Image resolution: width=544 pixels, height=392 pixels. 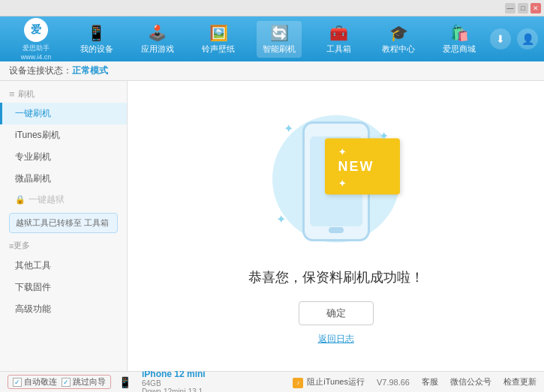 What do you see at coordinates (59, 382) in the screenshot?
I see `checkbox-area: ✓ 自动敬连 ✓ 跳过向导` at bounding box center [59, 382].